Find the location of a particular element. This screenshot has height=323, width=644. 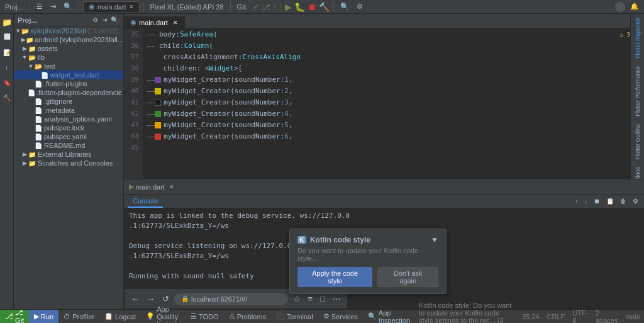

app-inspection-status-item: 🔍 App Inspection is located at coordinates (389, 317).